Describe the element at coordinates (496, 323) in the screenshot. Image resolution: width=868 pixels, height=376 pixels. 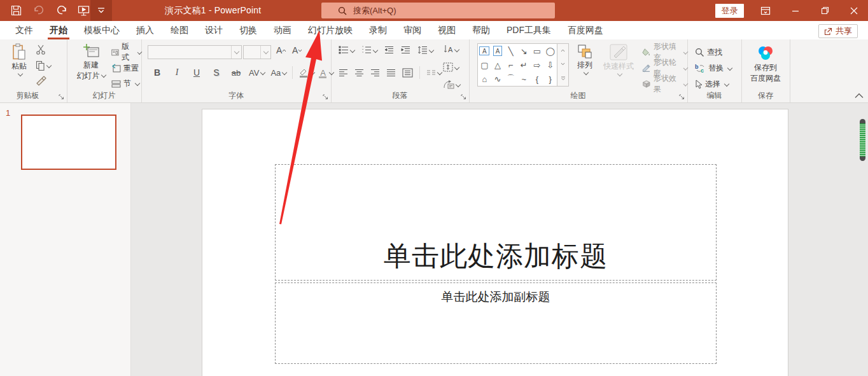
I see `subtitle-placeholder: 单击此处添加副标题` at that location.